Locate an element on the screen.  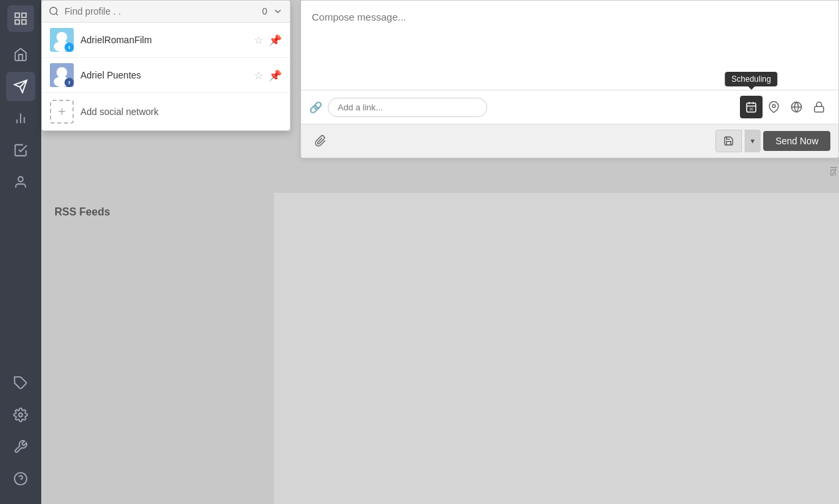
scheduling-button: 30 Scheduling is located at coordinates (751, 107).